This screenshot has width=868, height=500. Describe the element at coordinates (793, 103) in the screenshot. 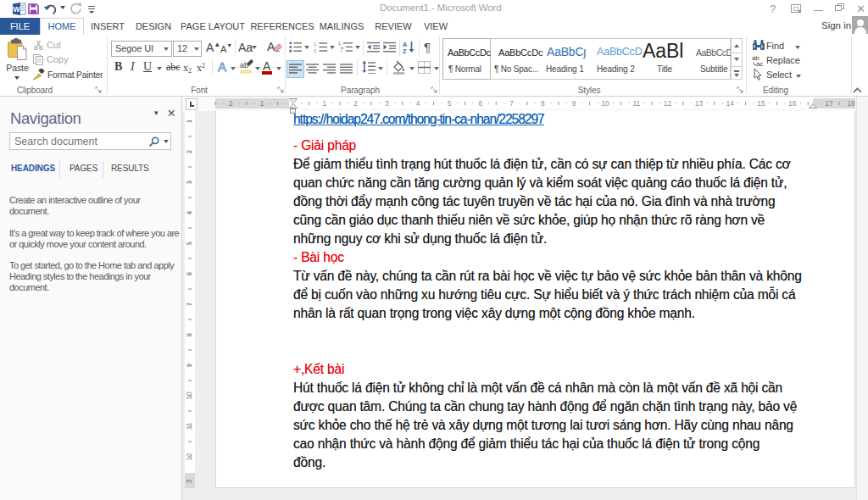

I see `svg-text: 16` at that location.